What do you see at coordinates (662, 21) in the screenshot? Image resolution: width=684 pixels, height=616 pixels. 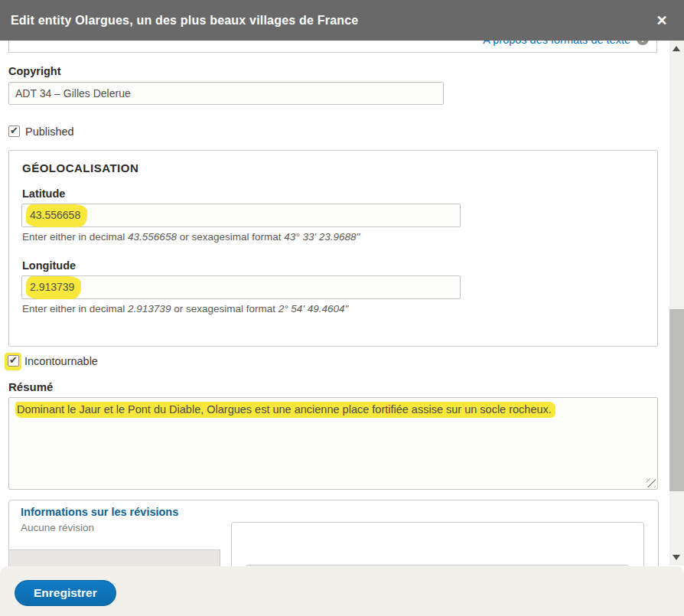 I see `close-icon: ✕` at bounding box center [662, 21].